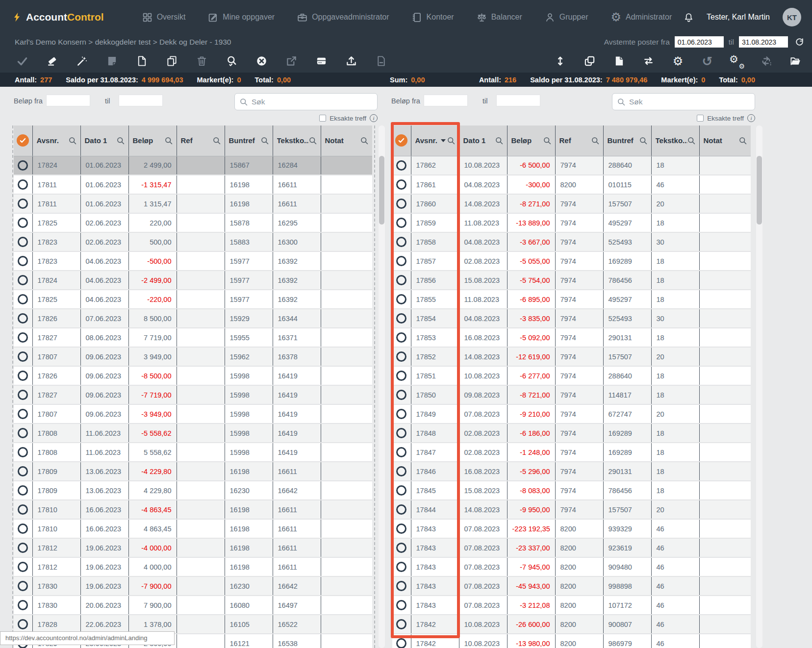  I want to click on column-header-avsnr: Avsnr., so click(435, 141).